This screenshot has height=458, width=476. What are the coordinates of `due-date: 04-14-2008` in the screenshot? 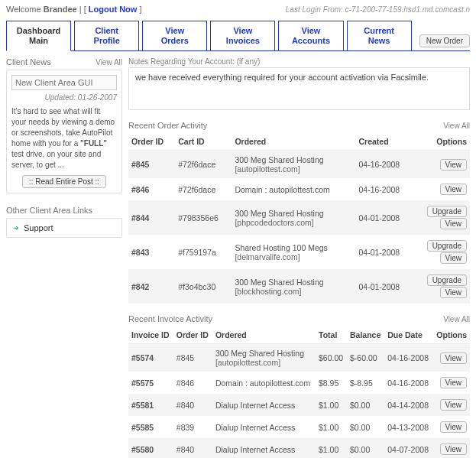 It's located at (408, 405).